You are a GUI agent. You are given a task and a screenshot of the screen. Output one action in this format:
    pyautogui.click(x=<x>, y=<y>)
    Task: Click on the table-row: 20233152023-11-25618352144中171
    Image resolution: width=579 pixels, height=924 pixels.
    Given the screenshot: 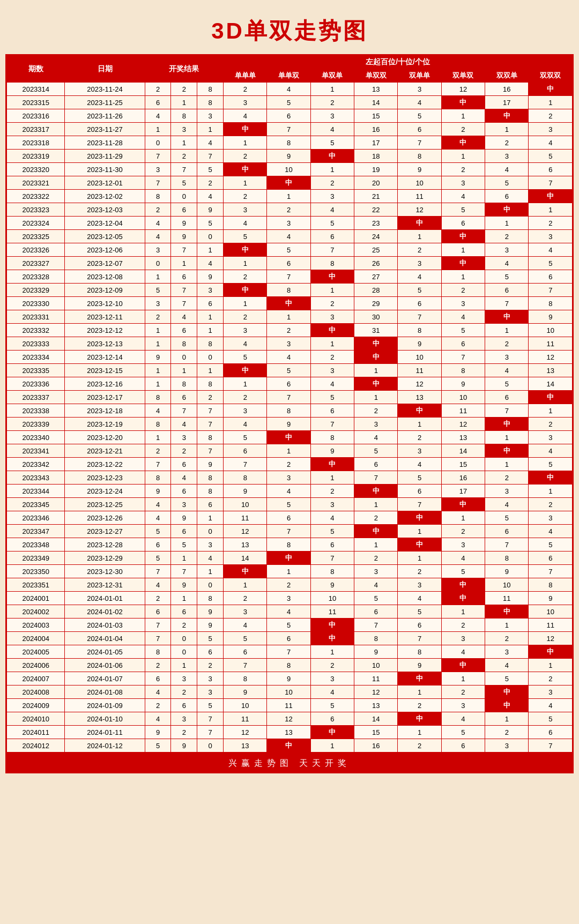 What is the action you would take?
    pyautogui.click(x=290, y=103)
    